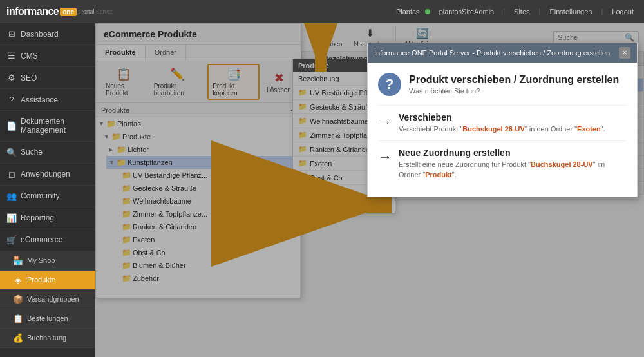  What do you see at coordinates (40, 196) in the screenshot?
I see `sidebar-label-community: Community` at bounding box center [40, 196].